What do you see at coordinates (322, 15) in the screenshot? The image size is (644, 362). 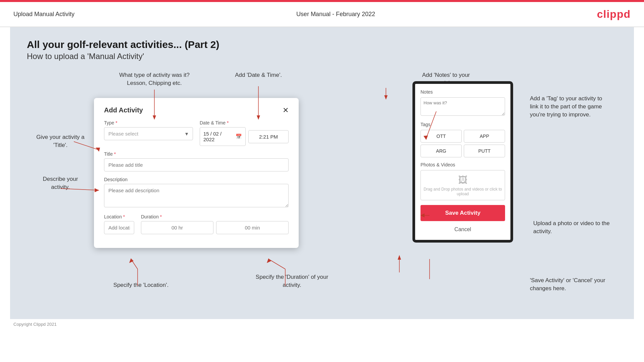 I see `top-bar: Upload Manual Activity User Manual - Feb…` at bounding box center [322, 15].